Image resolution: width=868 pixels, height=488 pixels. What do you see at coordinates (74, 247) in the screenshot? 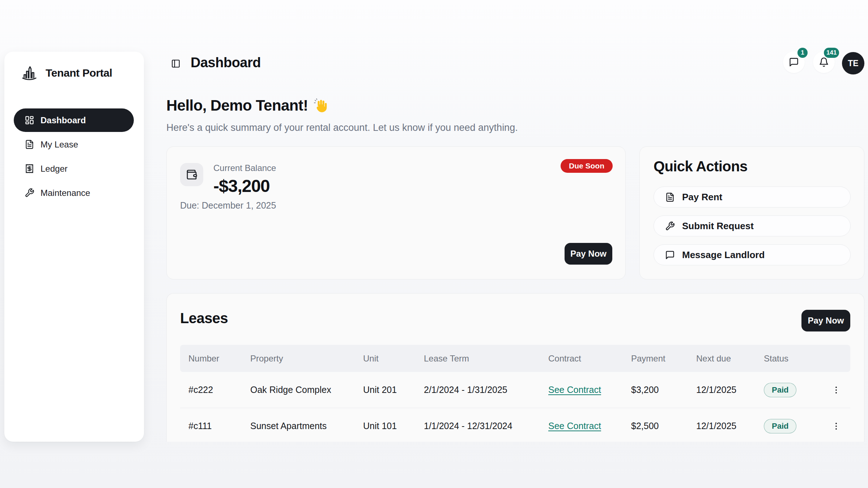
I see `sidebar: Tenant Portal Dashboard My Lease` at bounding box center [74, 247].